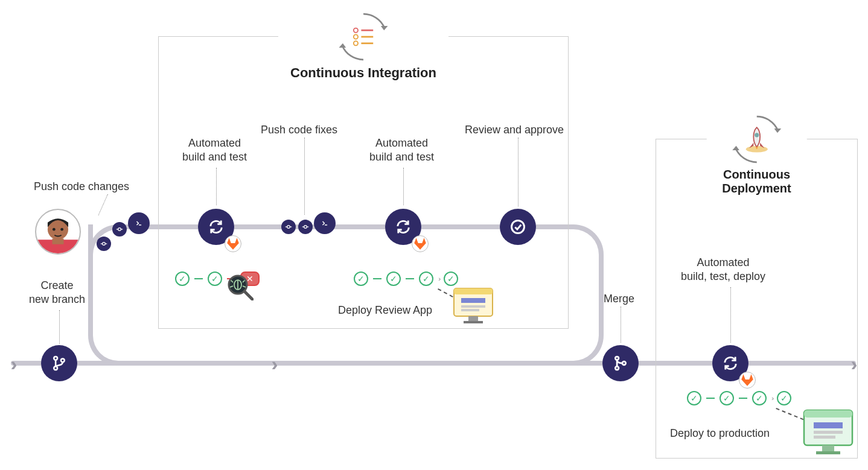 Image resolution: width=868 pixels, height=470 pixels. I want to click on monitor-green-icon, so click(828, 433).